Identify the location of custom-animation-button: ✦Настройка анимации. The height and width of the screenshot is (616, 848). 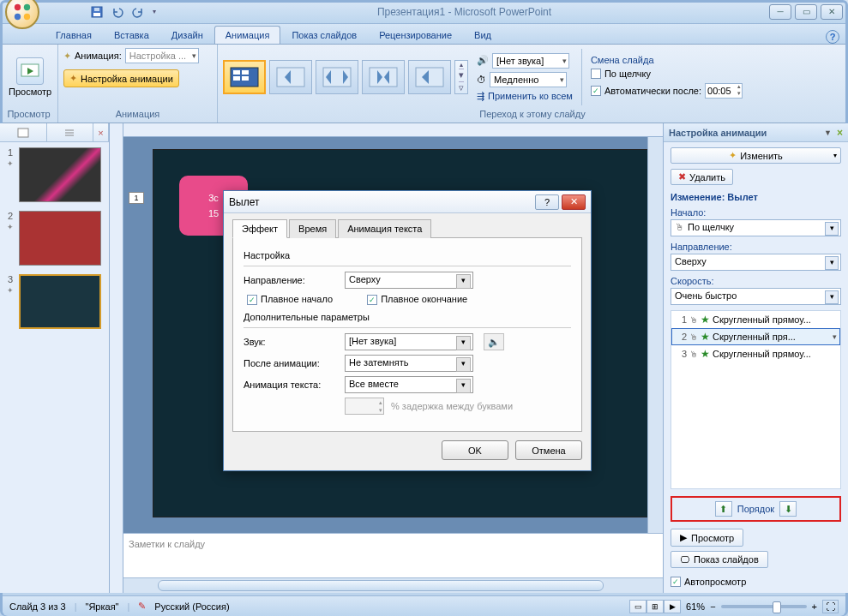
(122, 79).